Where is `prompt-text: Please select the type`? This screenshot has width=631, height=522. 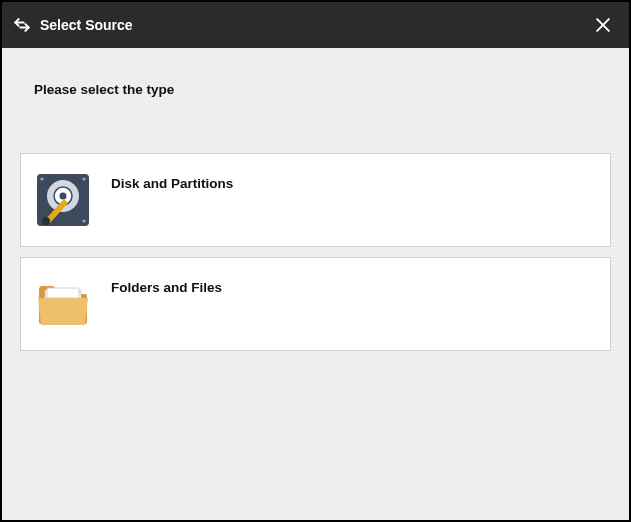 prompt-text: Please select the type is located at coordinates (322, 90).